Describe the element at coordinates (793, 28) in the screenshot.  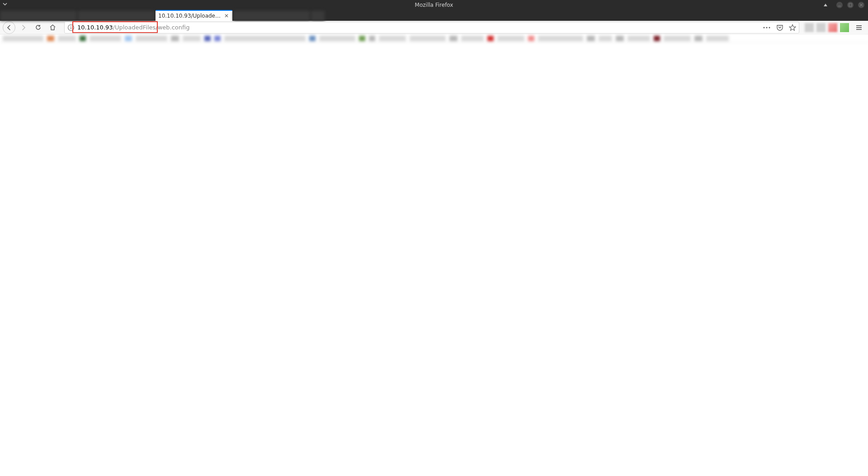
I see `bookmark-star-icon` at that location.